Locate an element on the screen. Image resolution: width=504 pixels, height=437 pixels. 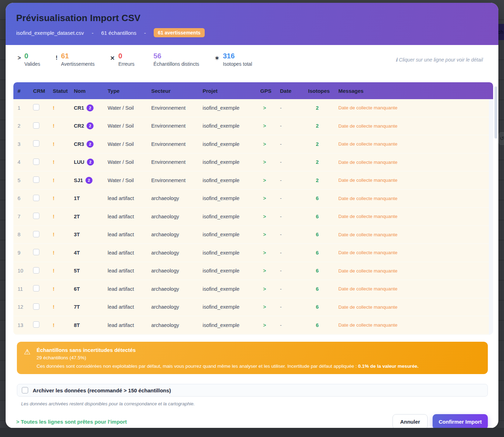
background-refresh-icon: ↺ is located at coordinates (501, 139).